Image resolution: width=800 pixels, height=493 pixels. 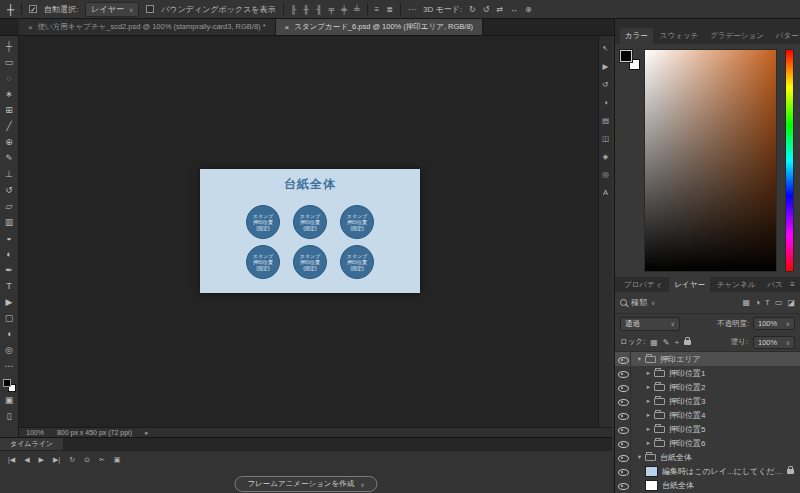 What do you see at coordinates (666, 342) in the screenshot?
I see `lock-image-pixels-icon: ✎` at bounding box center [666, 342].